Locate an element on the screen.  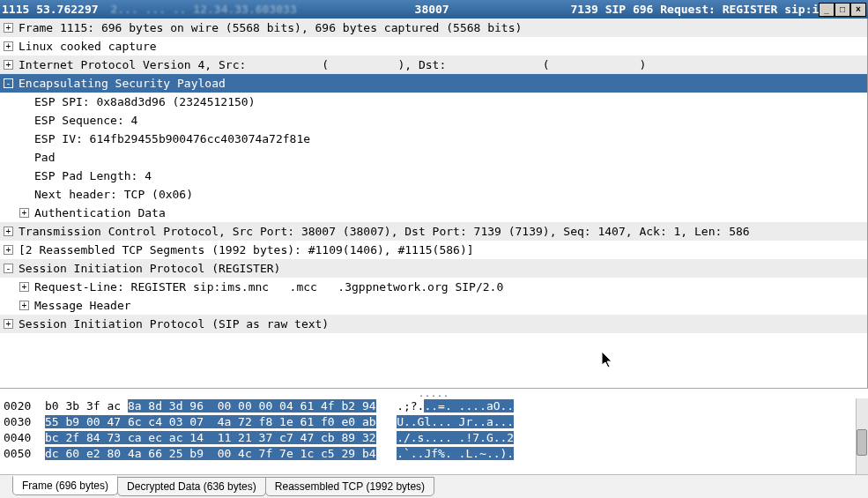
hex-offset: 0050 is located at coordinates (25, 453).